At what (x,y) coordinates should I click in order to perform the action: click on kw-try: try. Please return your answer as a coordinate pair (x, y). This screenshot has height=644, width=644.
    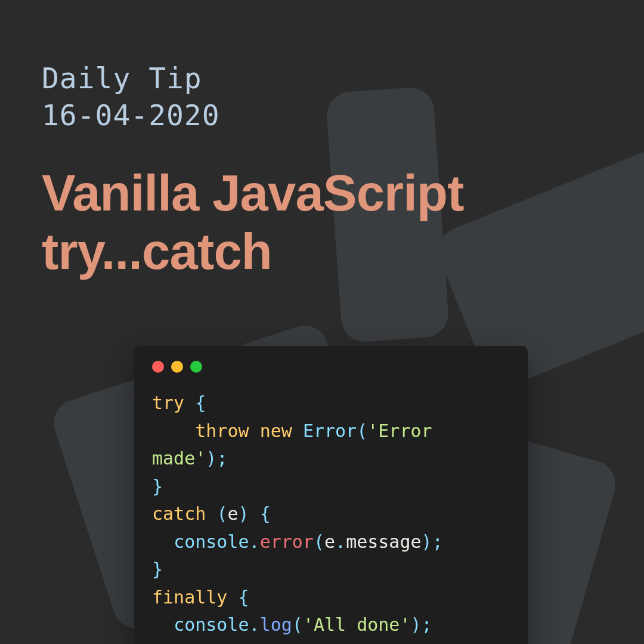
    Looking at the image, I should click on (174, 403).